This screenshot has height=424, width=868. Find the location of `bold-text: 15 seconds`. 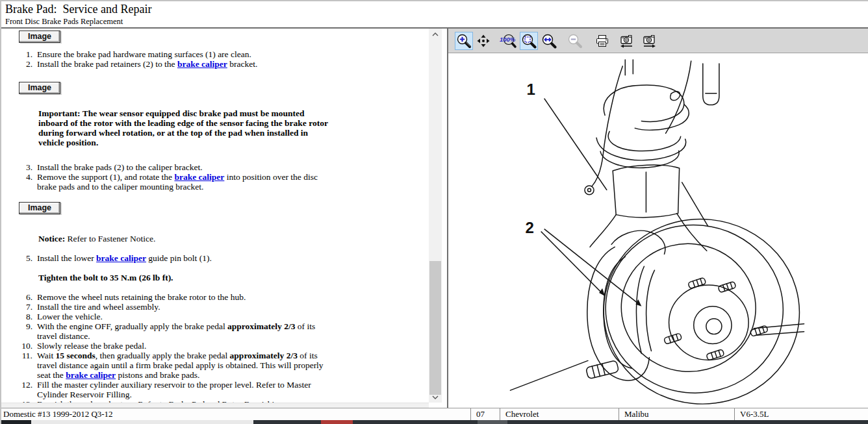

bold-text: 15 seconds is located at coordinates (75, 356).